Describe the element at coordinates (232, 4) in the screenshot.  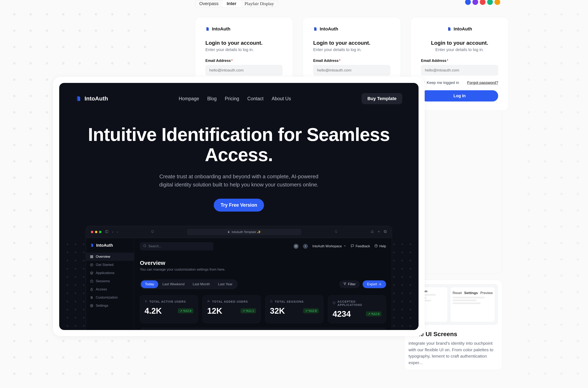
I see `font-tab-inter: Inter` at that location.